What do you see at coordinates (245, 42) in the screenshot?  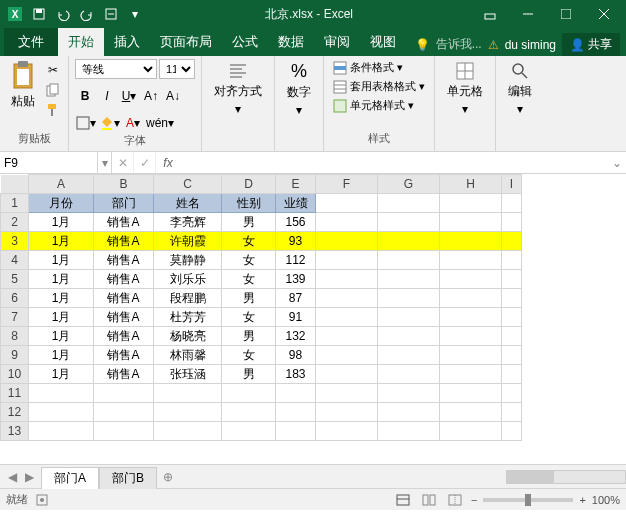 I see `tab-formulas: 公式` at bounding box center [245, 42].